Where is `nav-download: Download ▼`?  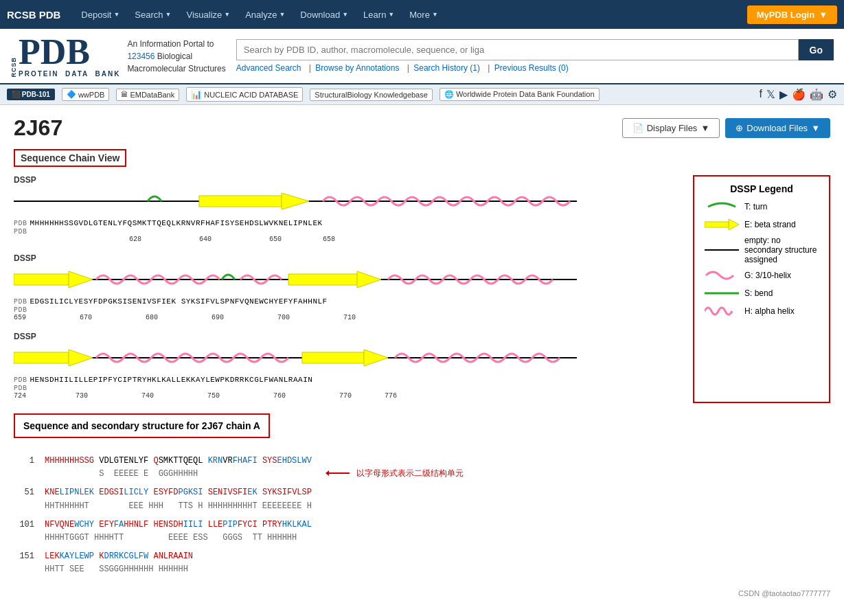
nav-download: Download ▼ is located at coordinates (324, 14).